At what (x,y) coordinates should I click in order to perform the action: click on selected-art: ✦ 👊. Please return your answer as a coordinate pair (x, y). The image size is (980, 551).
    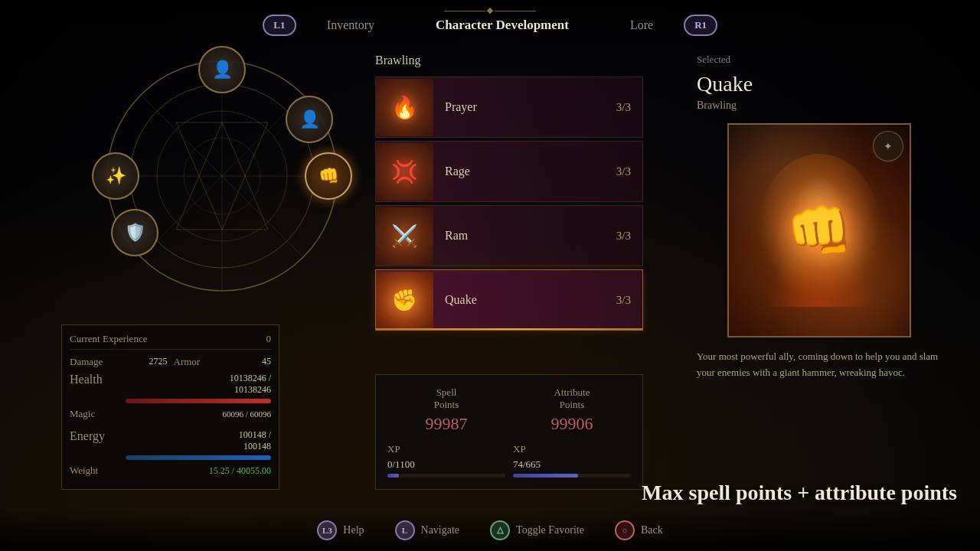
    Looking at the image, I should click on (819, 230).